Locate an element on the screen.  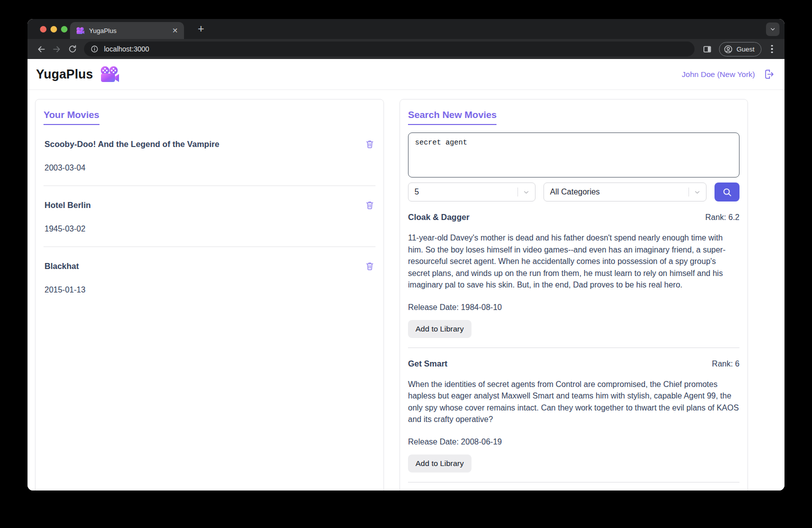
tab-yugaplus: YugaPlus ✕ is located at coordinates (127, 30).